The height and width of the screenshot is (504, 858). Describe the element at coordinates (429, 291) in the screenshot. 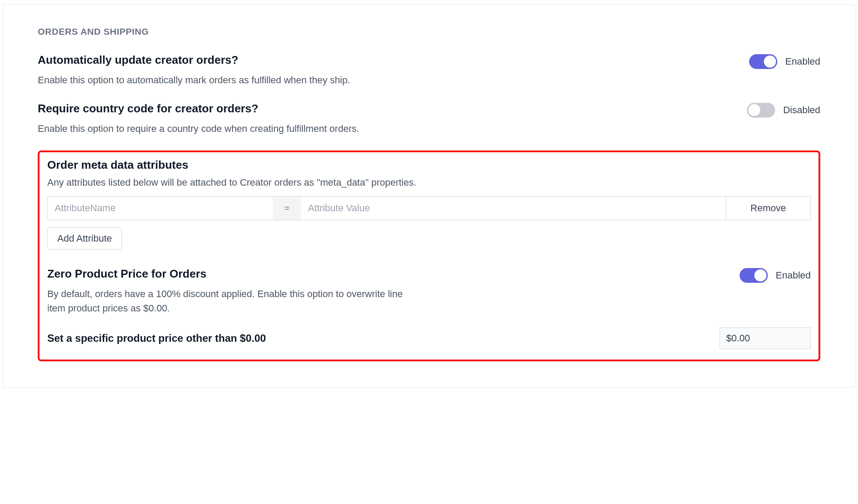

I see `setting-zero-price: Zero Product Price for Orders By default…` at that location.